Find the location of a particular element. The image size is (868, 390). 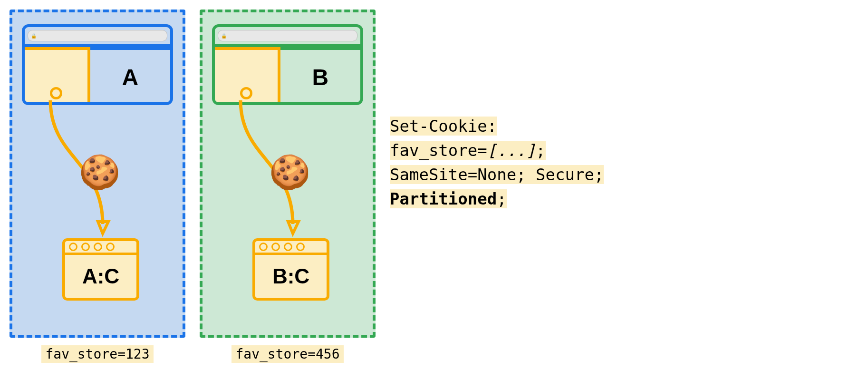

cookie-flow-b: 🍪 is located at coordinates (288, 172).